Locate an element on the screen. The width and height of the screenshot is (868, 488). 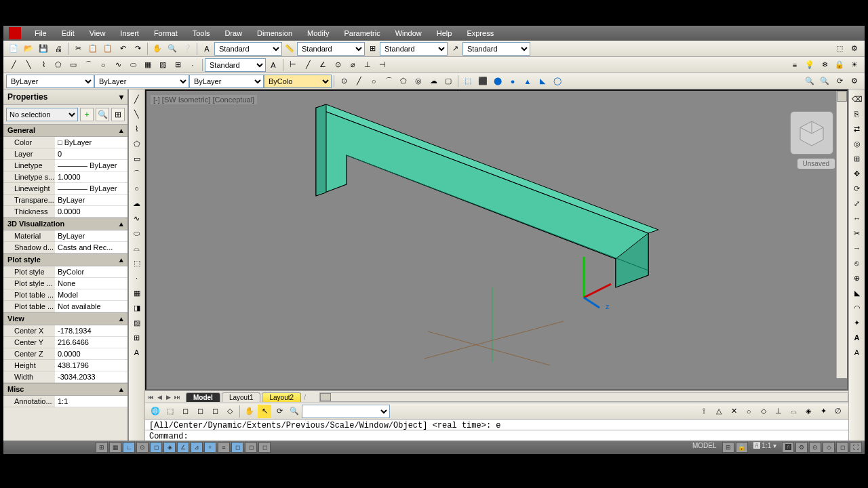
tab-last-icon: ⏭ is located at coordinates (177, 397).